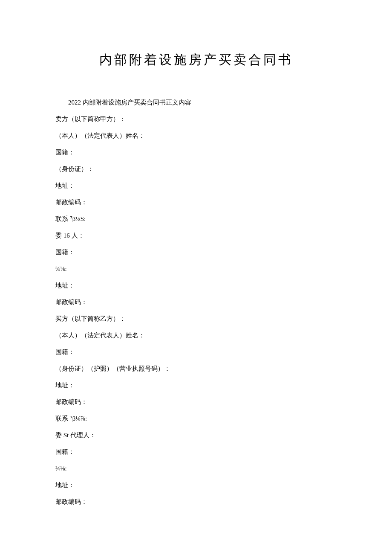 The height and width of the screenshot is (555, 392). I want to click on document-subtitle: 2022 内部附着设施房产买卖合同书正文内容, so click(196, 102).